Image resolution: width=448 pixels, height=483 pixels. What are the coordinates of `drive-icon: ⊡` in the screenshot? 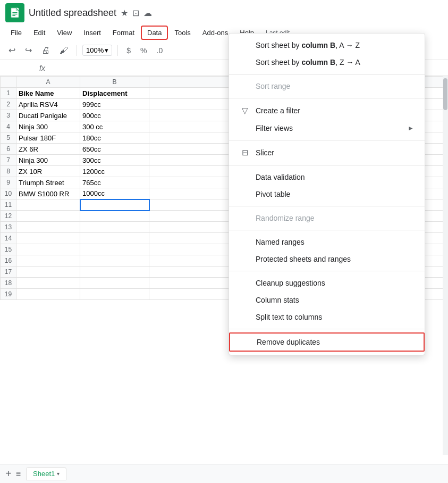 It's located at (136, 13).